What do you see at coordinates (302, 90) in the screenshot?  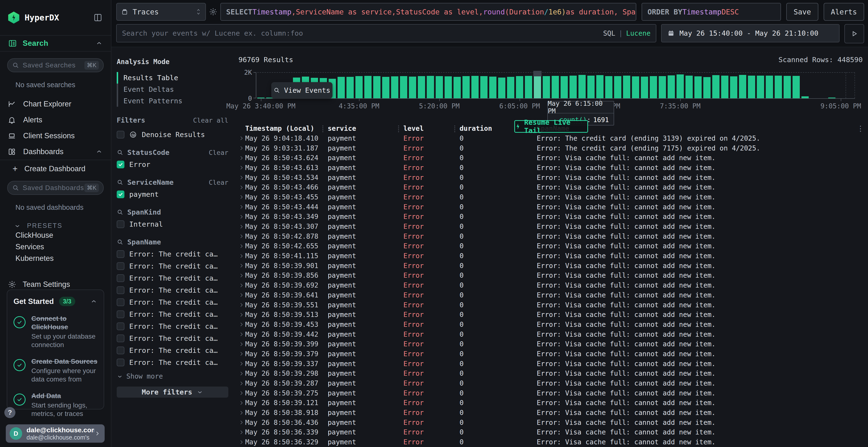 I see `view-events-button: View Events` at bounding box center [302, 90].